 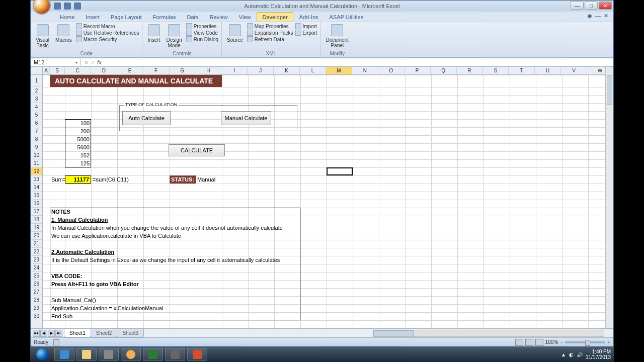 What do you see at coordinates (36, 268) in the screenshot?
I see `row-header: 24` at bounding box center [36, 268].